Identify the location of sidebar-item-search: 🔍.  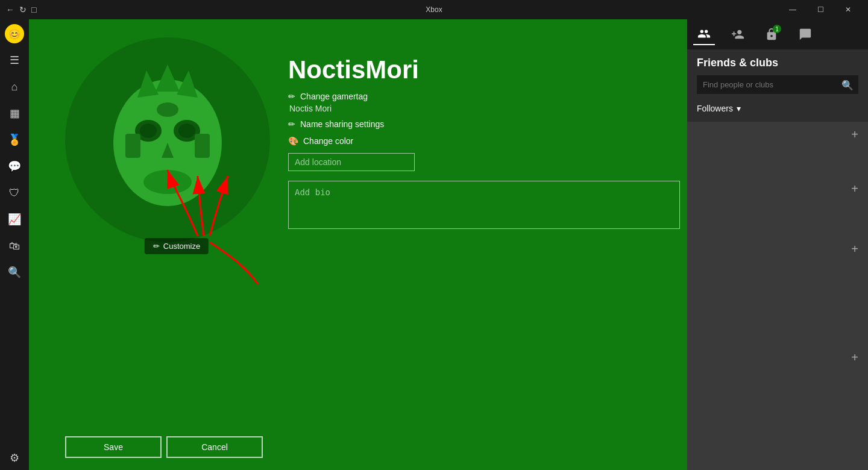
(14, 272).